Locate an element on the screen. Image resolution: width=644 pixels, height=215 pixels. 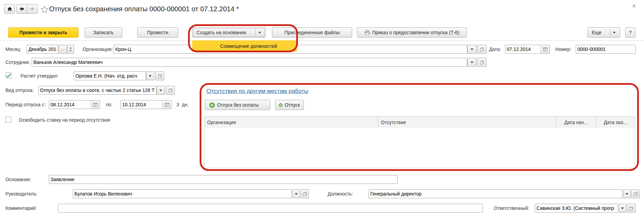
responsible-open-button is located at coordinates (631, 208).